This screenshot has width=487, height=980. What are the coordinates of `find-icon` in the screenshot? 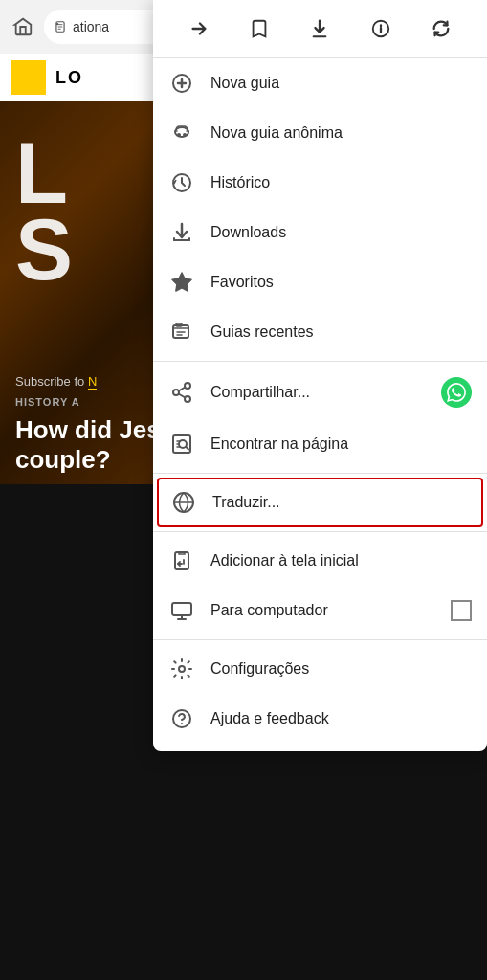 It's located at (182, 444).